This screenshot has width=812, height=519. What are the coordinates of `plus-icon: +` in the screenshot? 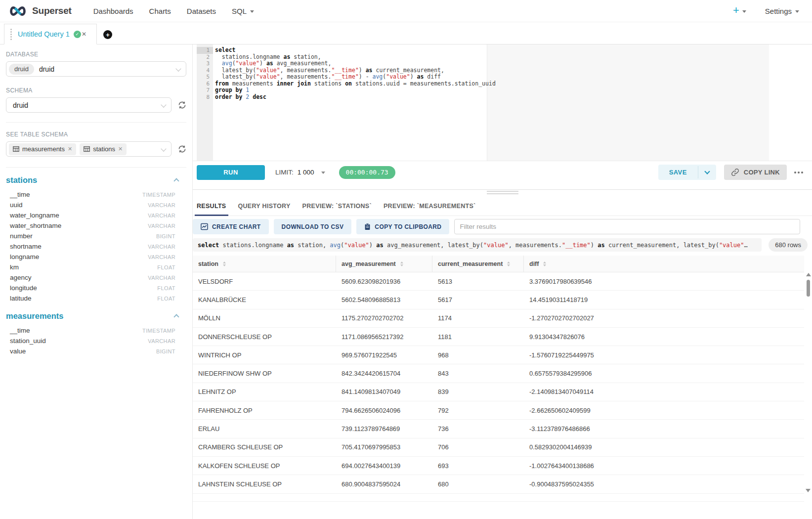 It's located at (736, 10).